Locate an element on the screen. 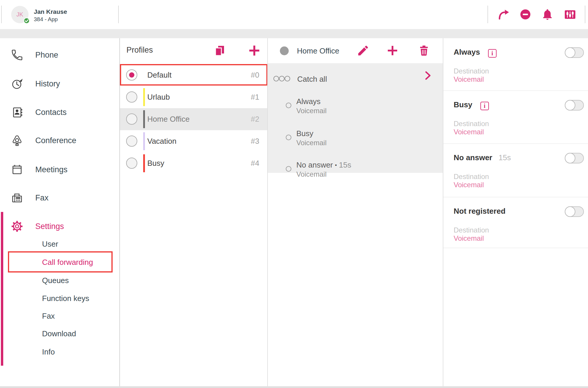 This screenshot has height=388, width=588. radio-selected-icon is located at coordinates (132, 75).